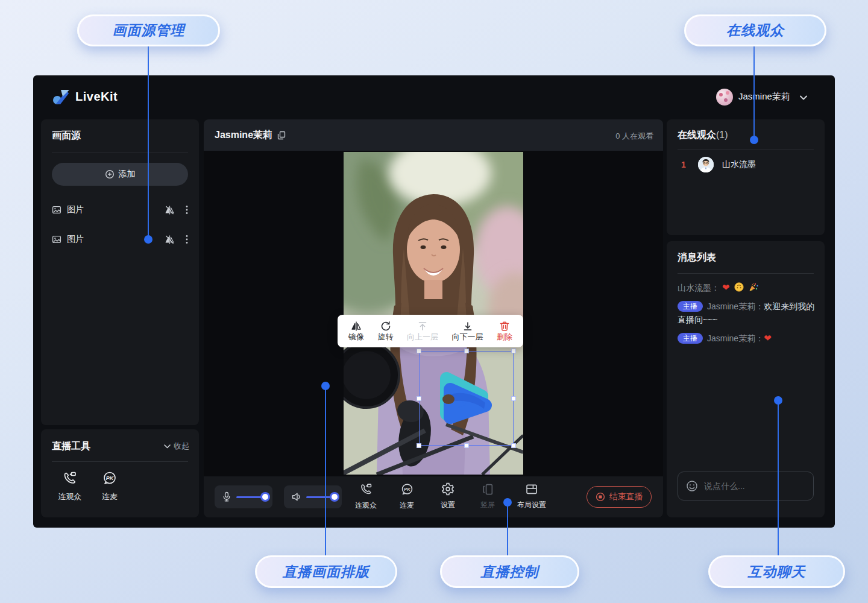 This screenshot has height=603, width=868. What do you see at coordinates (366, 505) in the screenshot?
I see `invite-viewer-control-label: 连观众` at bounding box center [366, 505].